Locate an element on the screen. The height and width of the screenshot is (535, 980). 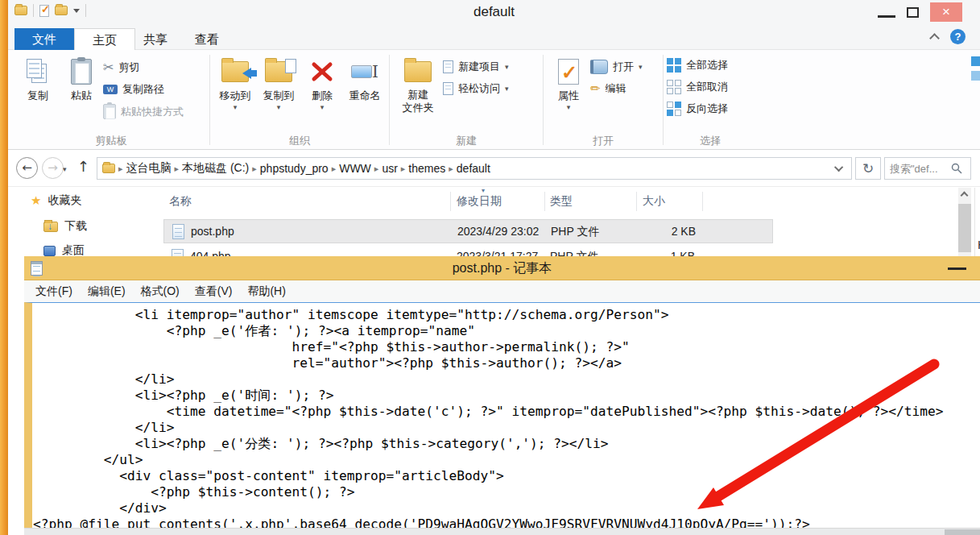
refresh-button: ↻ is located at coordinates (868, 168).